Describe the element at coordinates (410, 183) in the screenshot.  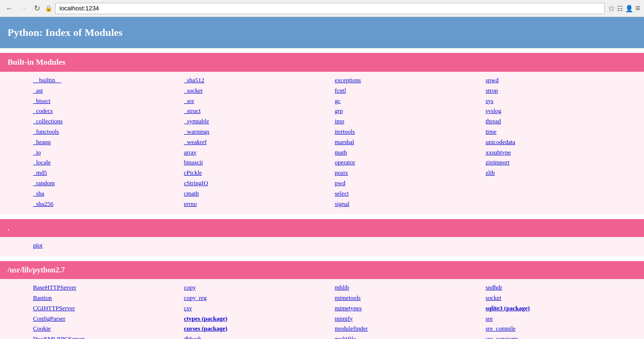
I see `link-pwd: pwd` at that location.